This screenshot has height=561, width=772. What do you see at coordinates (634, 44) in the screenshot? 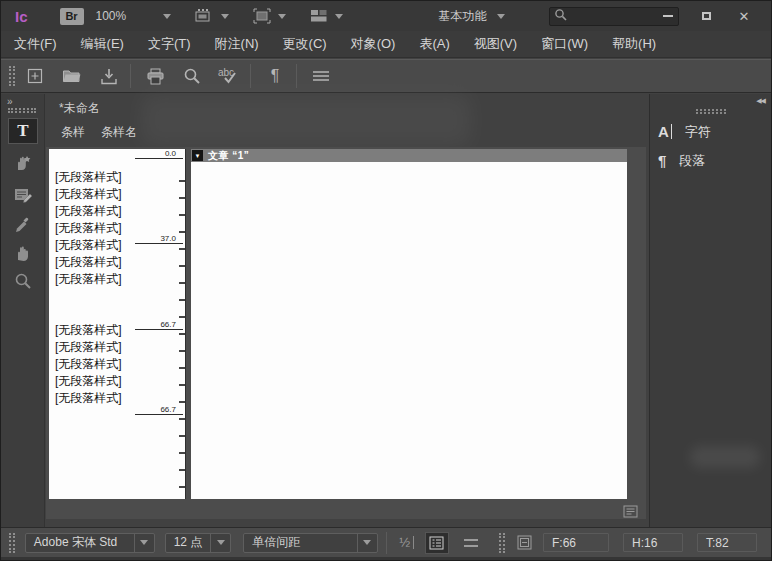
I see `menu-help: 帮助(H)` at bounding box center [634, 44].